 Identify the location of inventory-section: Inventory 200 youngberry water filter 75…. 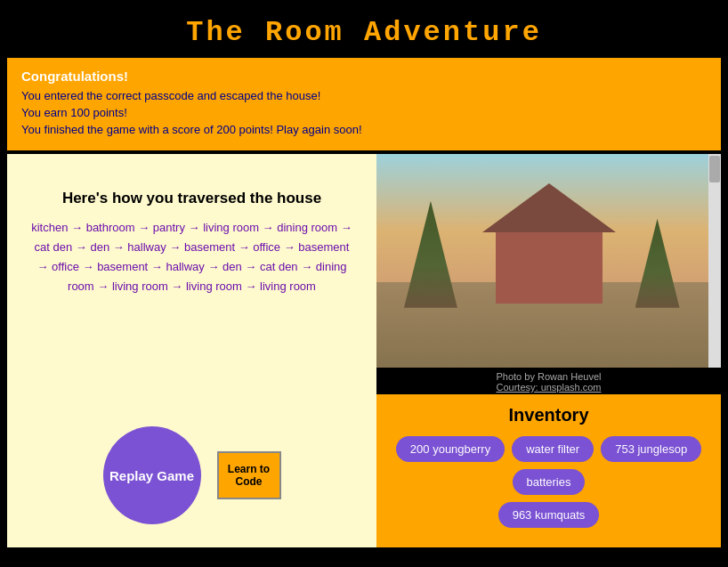
(548, 471).